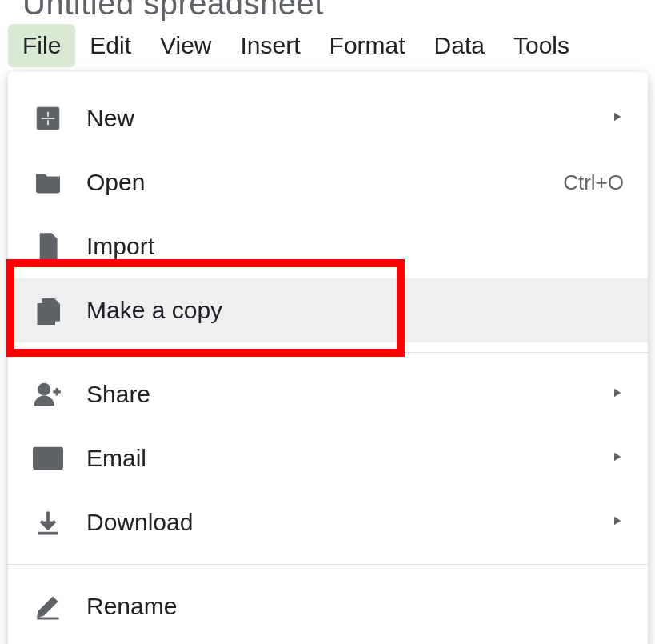 The height and width of the screenshot is (644, 655). Describe the element at coordinates (48, 394) in the screenshot. I see `person-add-icon` at that location.